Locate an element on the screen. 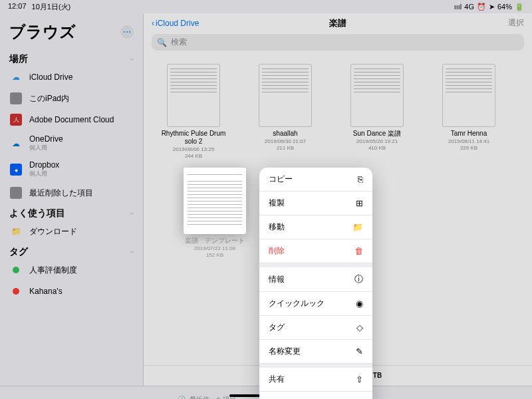 The height and width of the screenshot is (399, 532). search-input: 🔍 検索 is located at coordinates (338, 43).